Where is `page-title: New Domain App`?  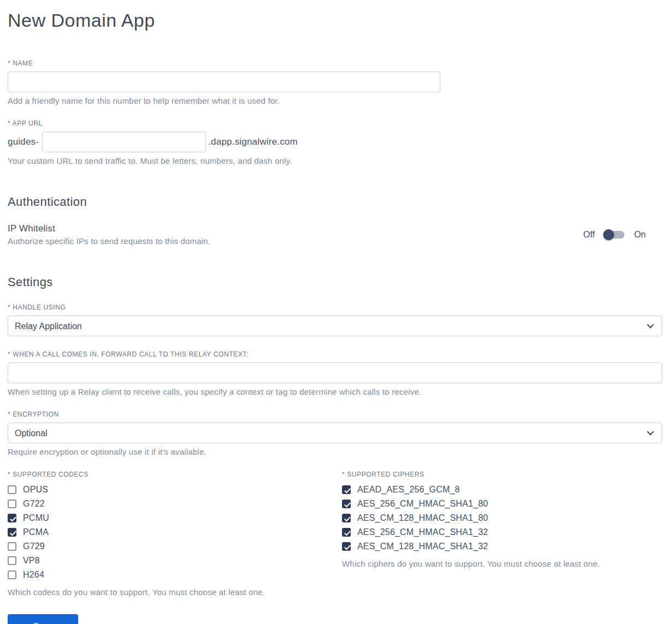 page-title: New Domain App is located at coordinates (335, 21).